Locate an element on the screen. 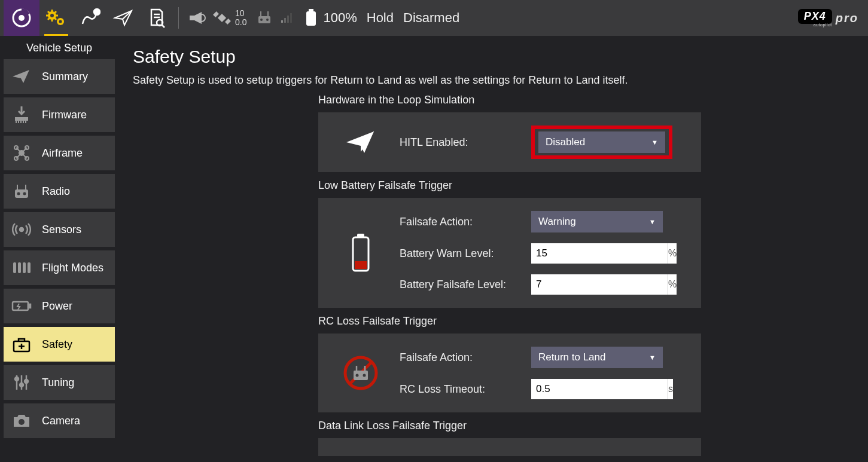  flight-mode-value: Hold is located at coordinates (380, 18).